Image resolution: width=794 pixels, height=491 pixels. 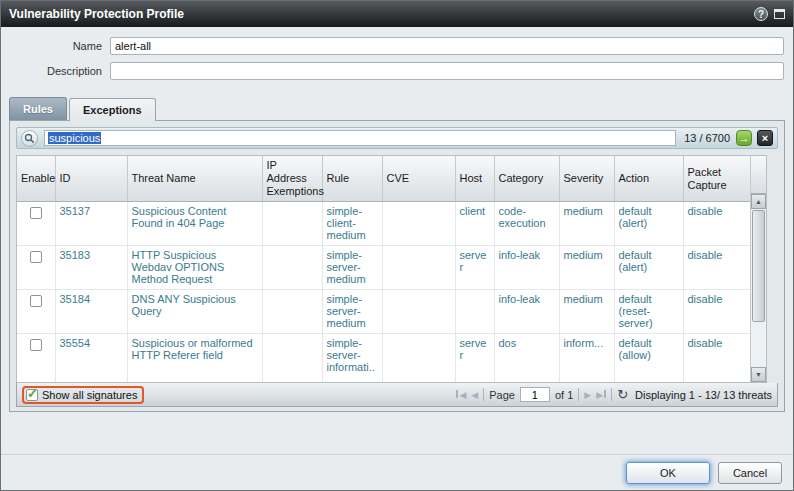 I want to click on scroll-up-icon: ▲, so click(x=758, y=202).